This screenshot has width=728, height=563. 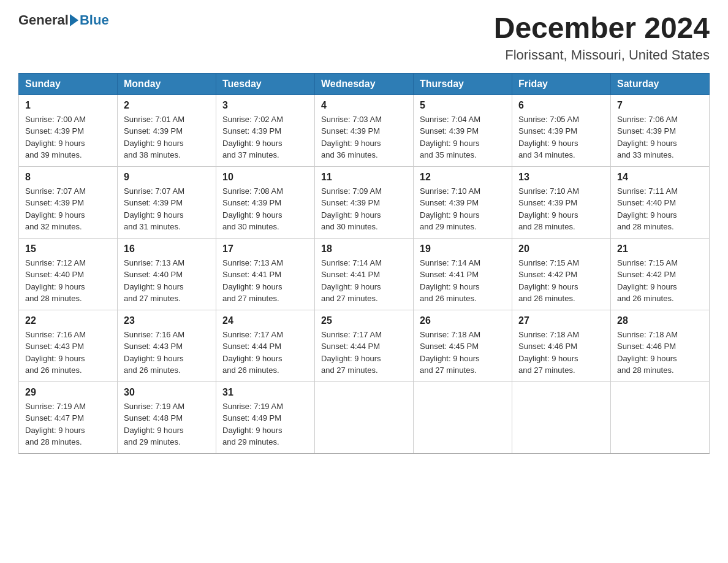 What do you see at coordinates (94, 20) in the screenshot?
I see `logo-blue-text: Blue` at bounding box center [94, 20].